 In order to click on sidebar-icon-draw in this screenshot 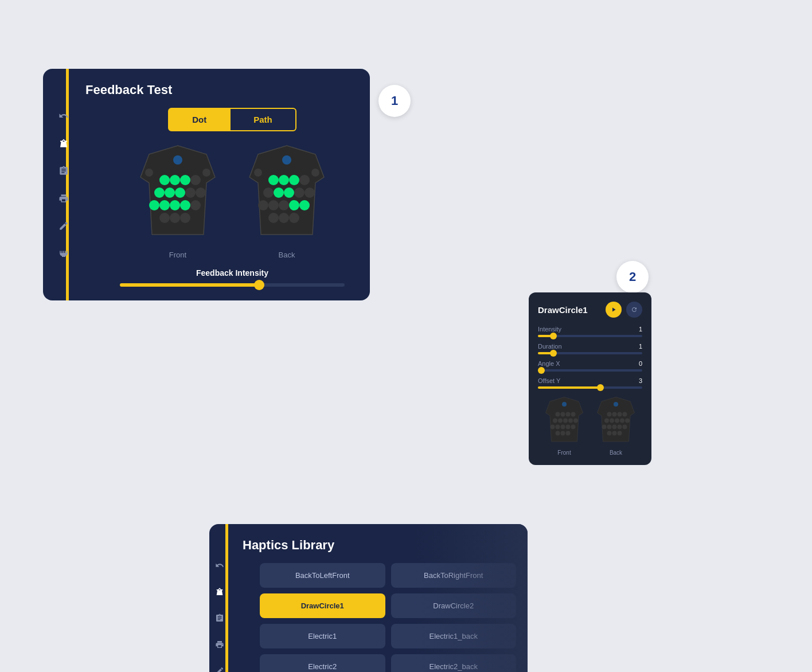, I will do `click(64, 226)`.